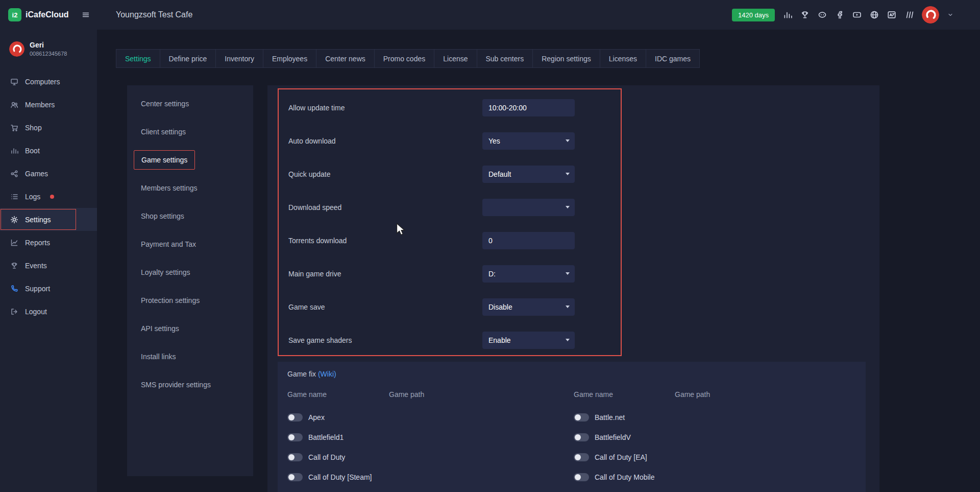  I want to click on quick-update-select: Default, so click(529, 174).